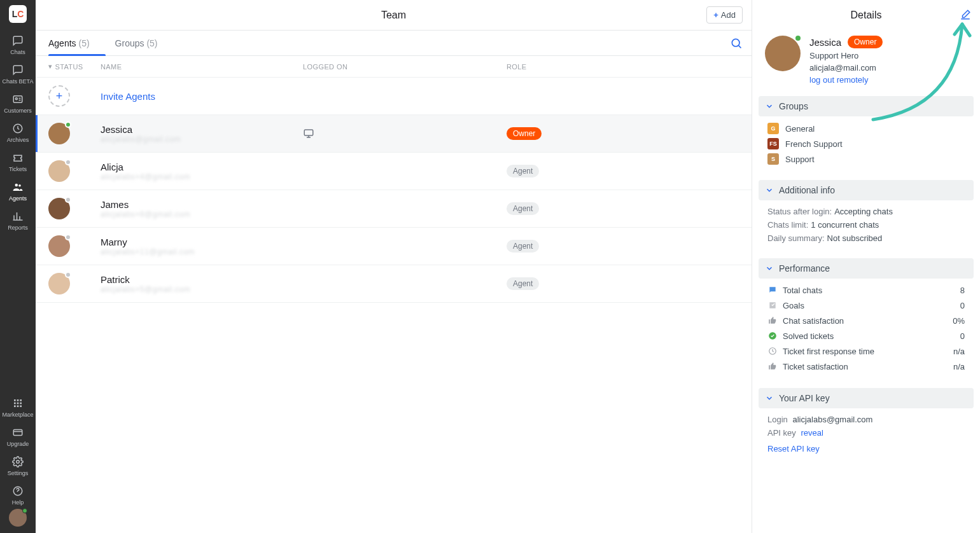 The width and height of the screenshot is (980, 533). Describe the element at coordinates (393, 209) in the screenshot. I see `agent-row: Jamesalicjalabs+8@gmail.com Agent` at that location.